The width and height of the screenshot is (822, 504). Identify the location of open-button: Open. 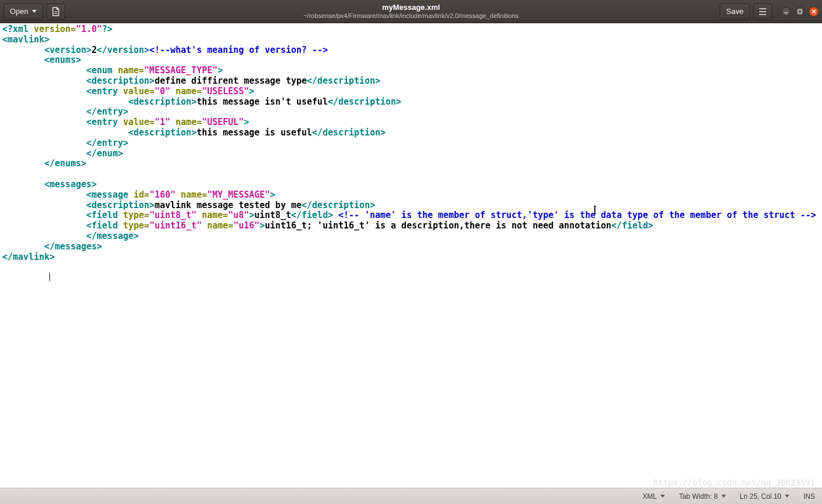
(23, 12).